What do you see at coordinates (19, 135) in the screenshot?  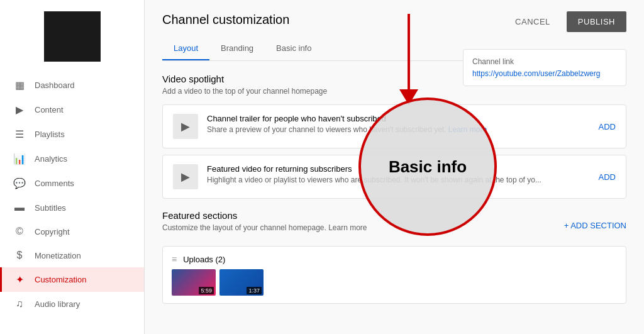 I see `playlists-icon: ☰` at bounding box center [19, 135].